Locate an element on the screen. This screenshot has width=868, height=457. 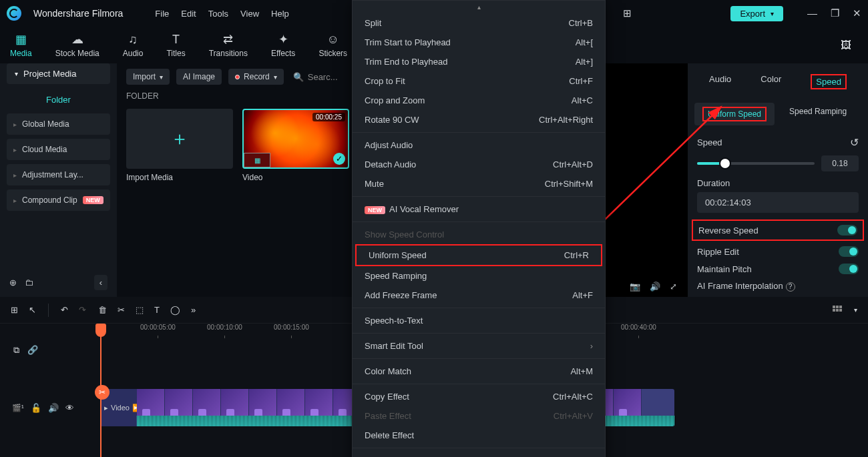
cm-crop-fit: Crop to FitCtrl+F is located at coordinates (479, 81).